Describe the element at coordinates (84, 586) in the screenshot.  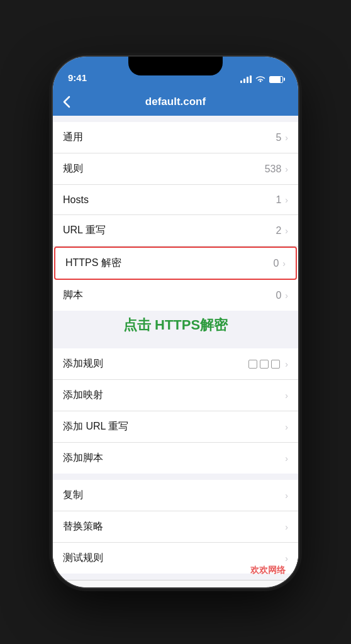
I see `home-icon` at that location.